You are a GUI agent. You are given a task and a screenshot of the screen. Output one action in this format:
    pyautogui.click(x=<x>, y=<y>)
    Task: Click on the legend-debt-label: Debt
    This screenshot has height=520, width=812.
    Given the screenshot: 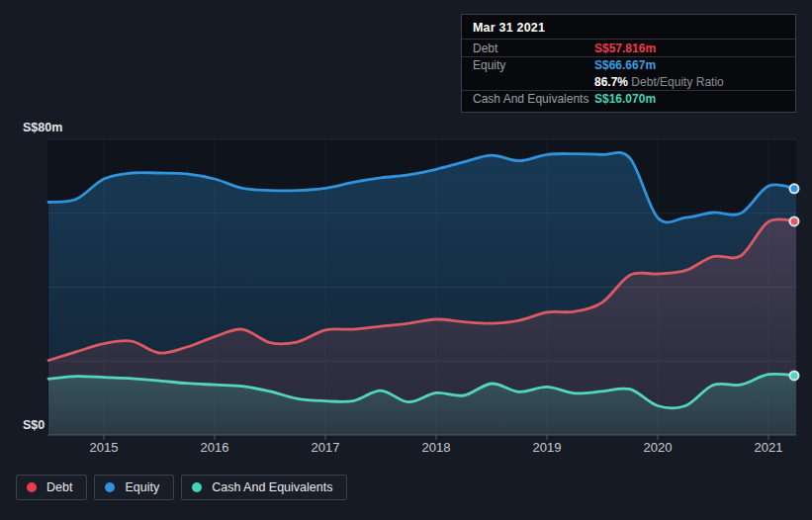 What is the action you would take?
    pyautogui.click(x=59, y=487)
    